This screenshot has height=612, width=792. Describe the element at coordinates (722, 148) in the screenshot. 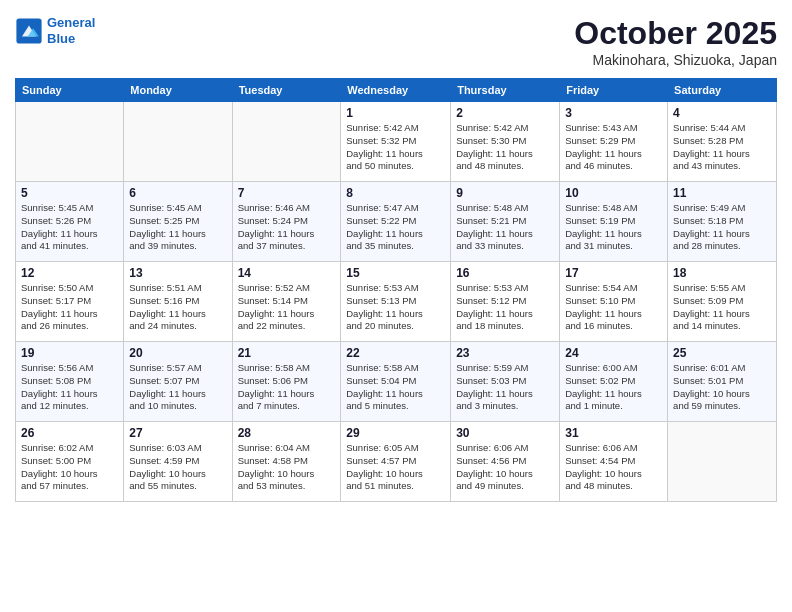

I see `day-info: Sunrise: 5:44 AM Sunset: 5:28 PM Dayligh…` at that location.